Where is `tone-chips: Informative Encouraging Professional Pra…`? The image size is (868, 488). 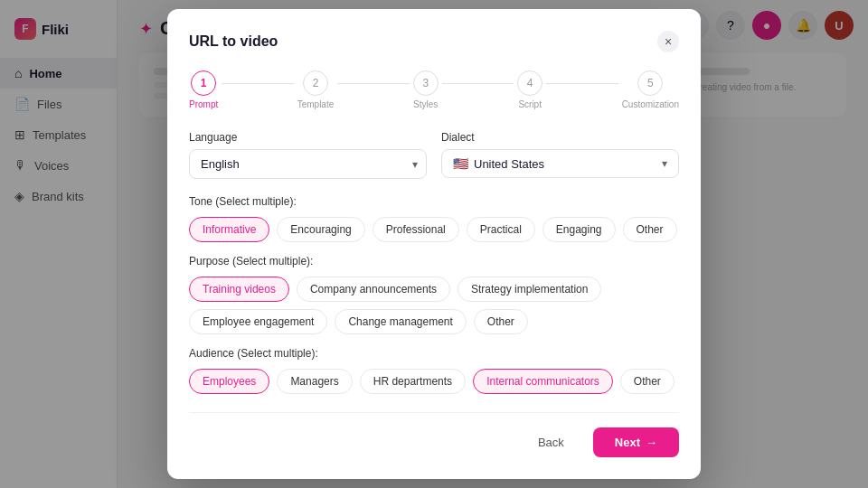 tone-chips: Informative Encouraging Professional Pra… is located at coordinates (434, 230).